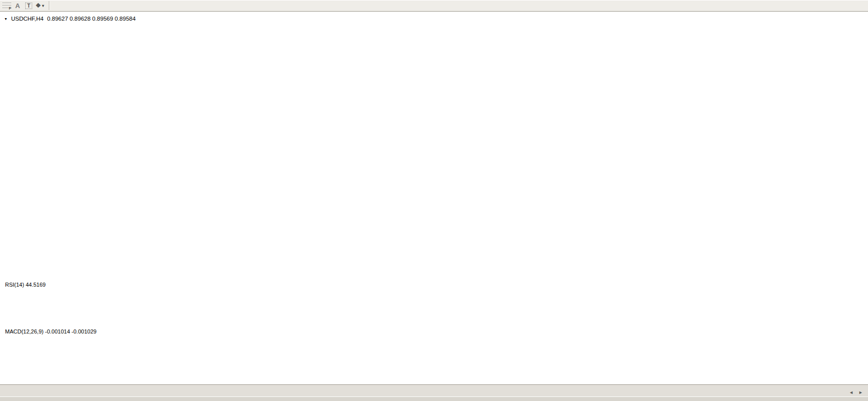 The image size is (868, 401). What do you see at coordinates (29, 6) in the screenshot?
I see `label-tool-icon: T` at bounding box center [29, 6].